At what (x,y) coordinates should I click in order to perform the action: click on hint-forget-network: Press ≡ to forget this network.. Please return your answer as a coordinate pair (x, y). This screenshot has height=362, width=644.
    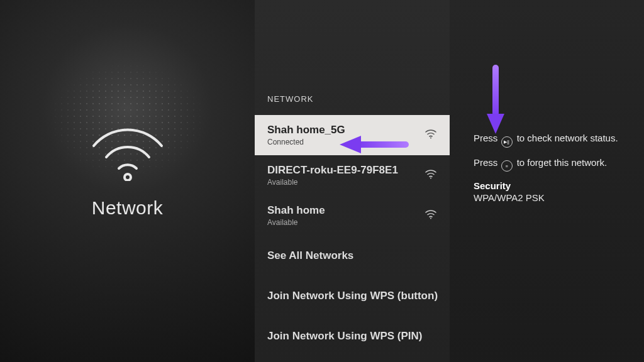
    Looking at the image, I should click on (550, 165).